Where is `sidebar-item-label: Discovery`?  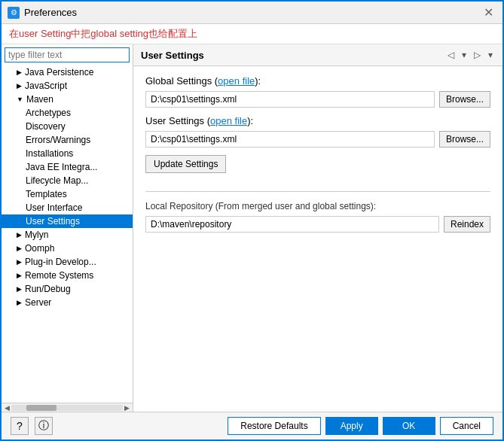 sidebar-item-label: Discovery is located at coordinates (45, 126).